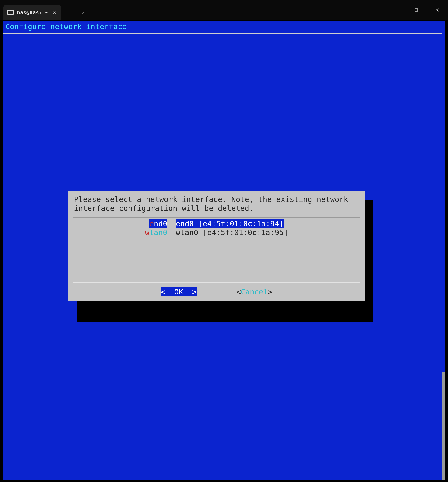 Image resolution: width=448 pixels, height=482 pixels. Describe the element at coordinates (82, 13) in the screenshot. I see `chevron-down-icon` at that location.